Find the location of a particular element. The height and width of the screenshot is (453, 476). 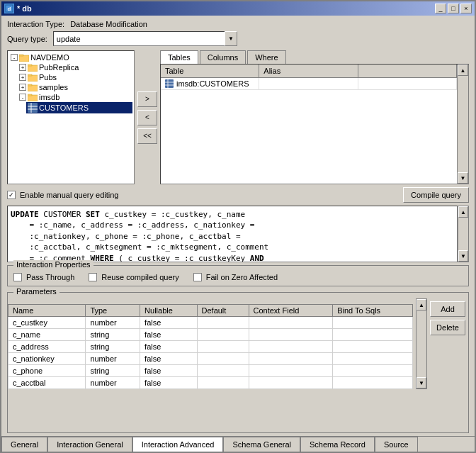

tree-item-pubs: + Pubs is located at coordinates (75, 77).